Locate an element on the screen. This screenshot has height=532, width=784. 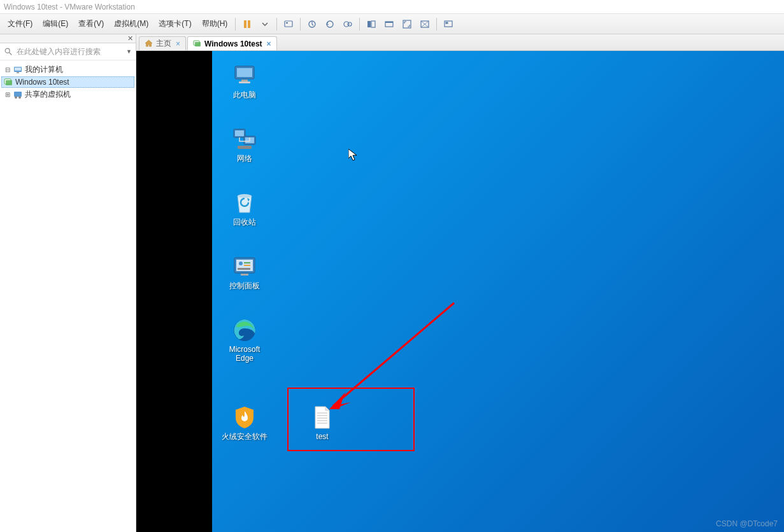
network-icon is located at coordinates (245, 139).